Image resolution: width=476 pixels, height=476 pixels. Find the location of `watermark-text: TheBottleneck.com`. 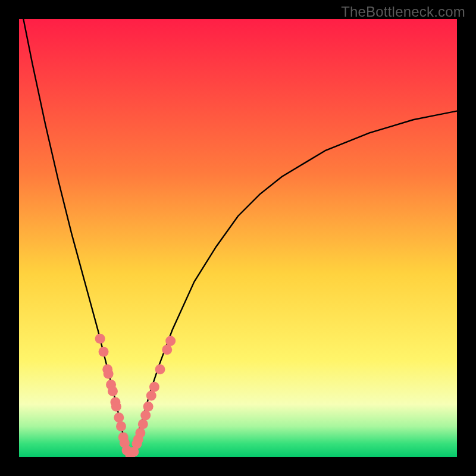

watermark-text: TheBottleneck.com is located at coordinates (403, 12).